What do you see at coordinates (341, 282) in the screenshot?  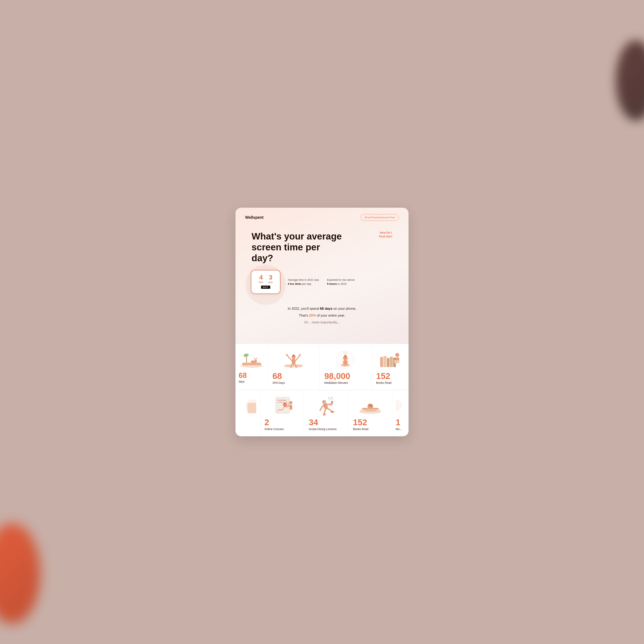 I see `stat-2022: Expected to rise above5 hours in 2022.` at bounding box center [341, 282].